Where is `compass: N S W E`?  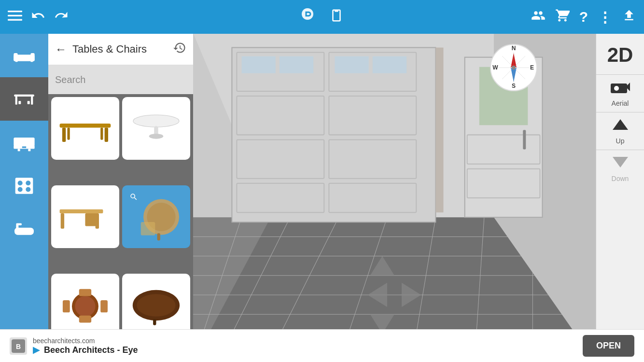
compass: N S W E is located at coordinates (514, 68).